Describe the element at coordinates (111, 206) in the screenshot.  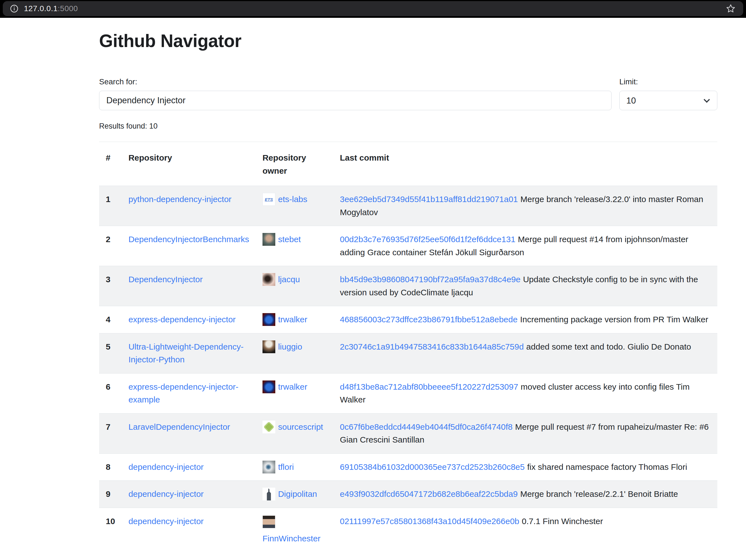
I see `row-index: 1` at that location.